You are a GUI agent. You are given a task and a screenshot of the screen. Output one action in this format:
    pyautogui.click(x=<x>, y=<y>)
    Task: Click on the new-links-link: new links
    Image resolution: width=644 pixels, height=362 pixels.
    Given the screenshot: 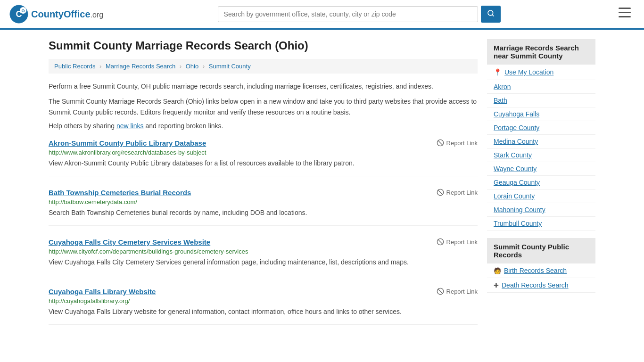 What is the action you would take?
    pyautogui.click(x=130, y=126)
    